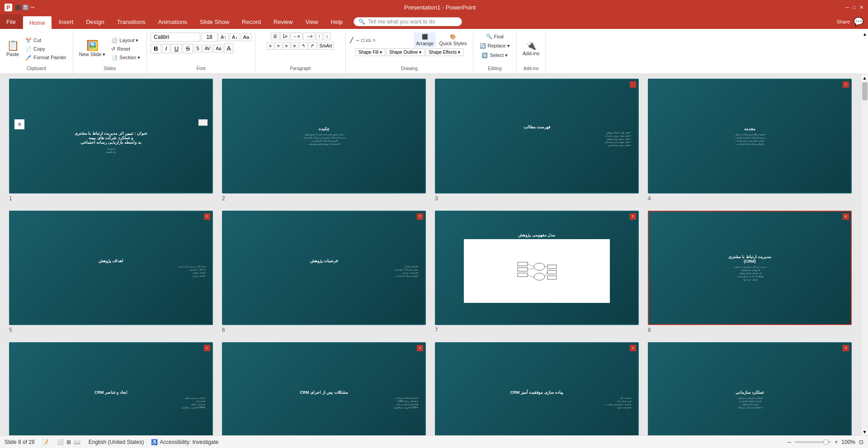  What do you see at coordinates (750, 389) in the screenshot?
I see `slide-12-thumb: ۹ عملکرد سازمانی عملکرد سازمانی به عنوان…` at bounding box center [750, 389].